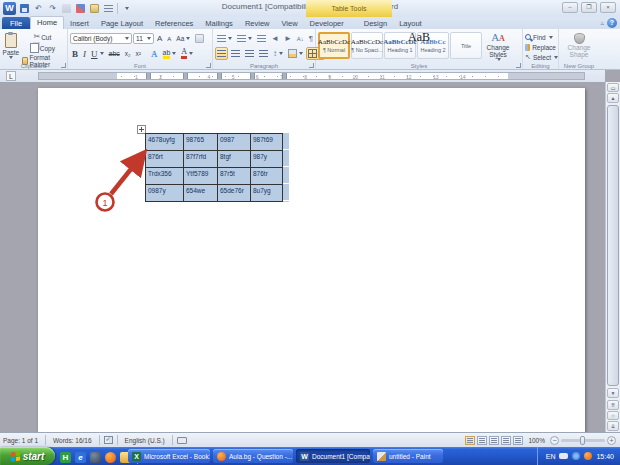  I want to click on zoom-slider, so click(583, 440).